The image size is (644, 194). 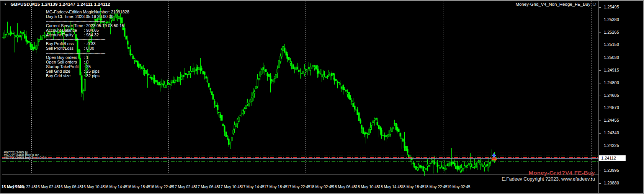 I want to click on price-axis-label: 1.24915, so click(x=611, y=70).